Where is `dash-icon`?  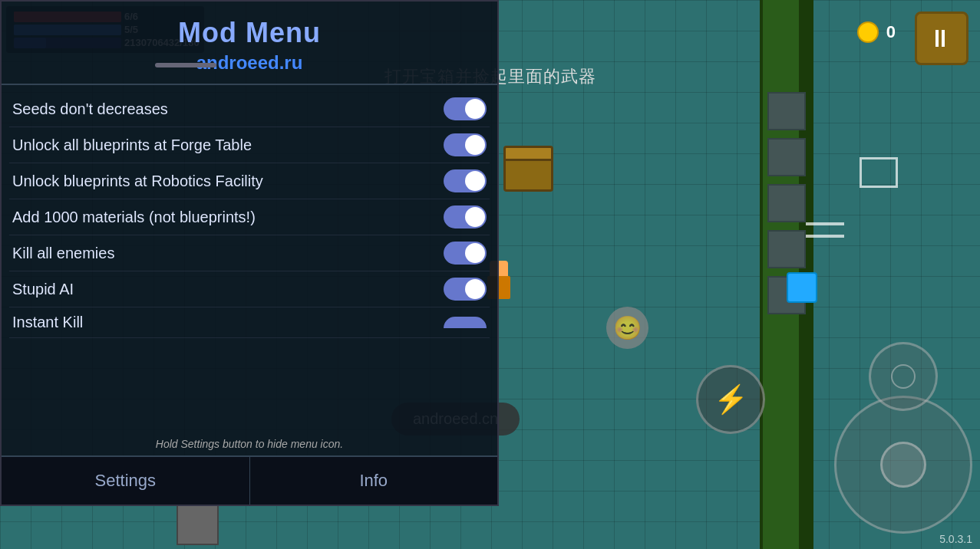
dash-icon is located at coordinates (825, 230).